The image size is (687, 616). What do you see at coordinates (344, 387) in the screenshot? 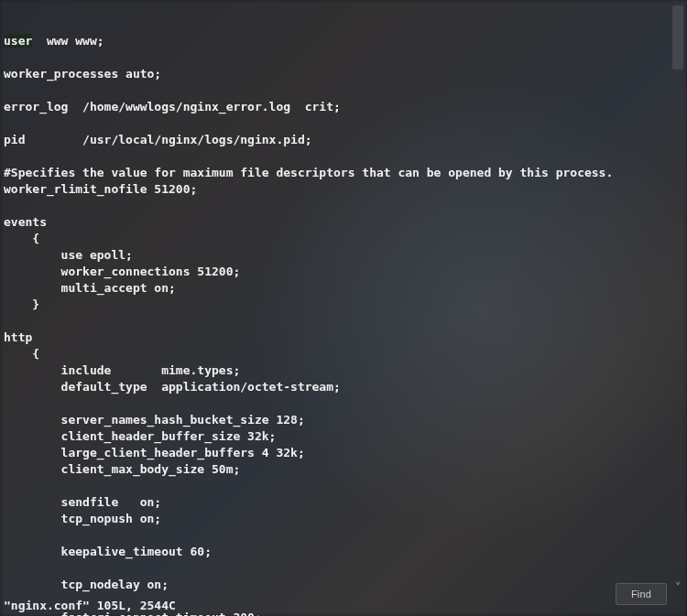
I see `code-line: default_type application/octet-stream;` at bounding box center [344, 387].